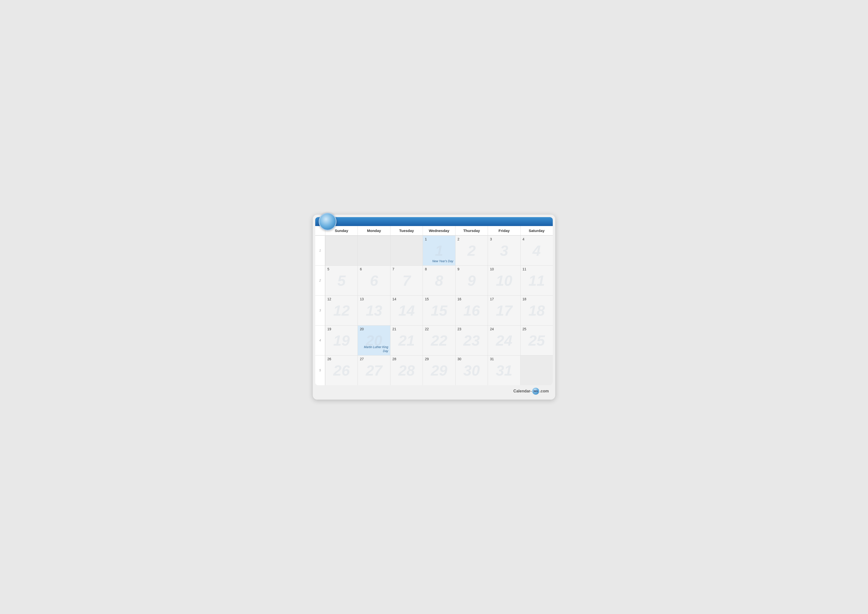 The image size is (868, 614). I want to click on day-cell-31: 3131, so click(504, 370).